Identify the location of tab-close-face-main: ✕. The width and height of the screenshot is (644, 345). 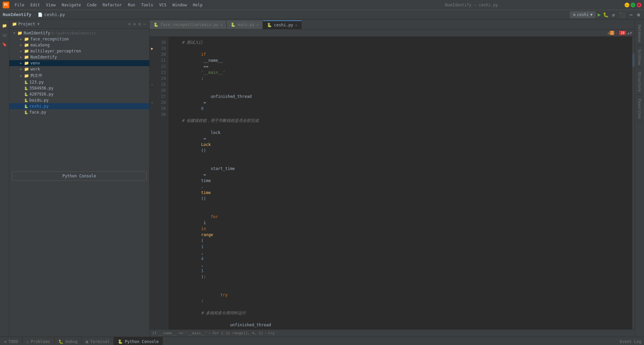
(221, 25).